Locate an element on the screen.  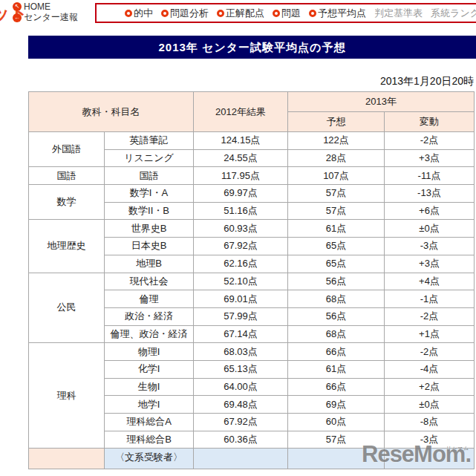
subject-cell: 政治・経済 is located at coordinates (149, 316).